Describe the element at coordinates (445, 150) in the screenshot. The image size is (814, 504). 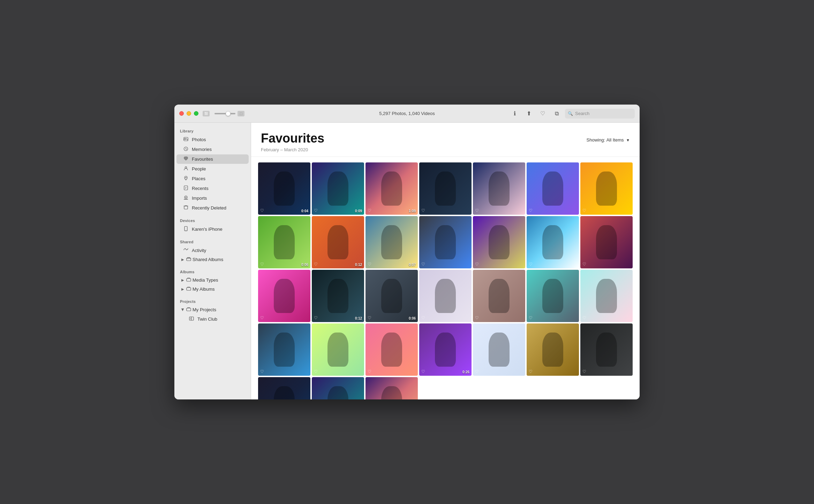
I see `date-range: February – March 2020` at that location.